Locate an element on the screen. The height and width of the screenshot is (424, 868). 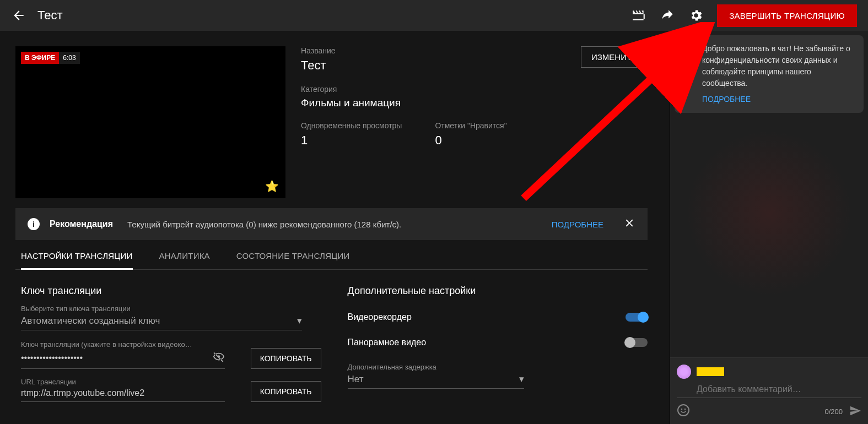
info-icon: i is located at coordinates (34, 224).